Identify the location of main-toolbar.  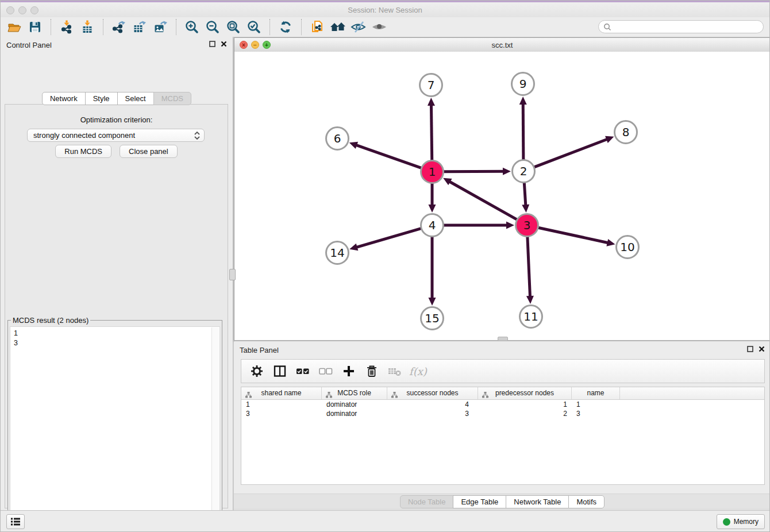
(385, 28).